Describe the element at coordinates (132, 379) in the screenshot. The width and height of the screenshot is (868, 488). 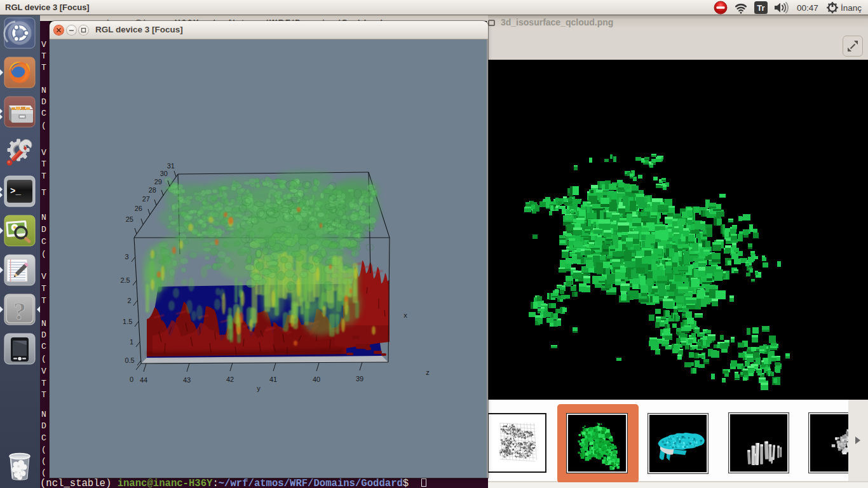
I see `svg-text: 0` at that location.